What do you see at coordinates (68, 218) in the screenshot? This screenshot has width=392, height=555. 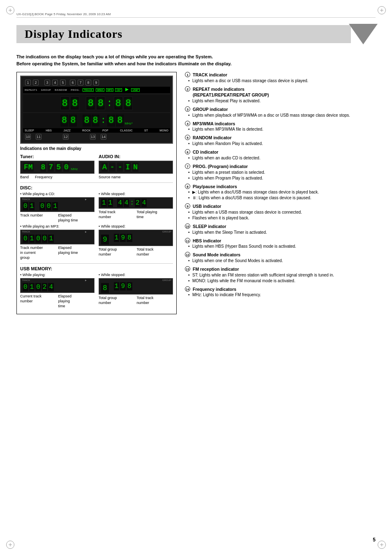 I see `disc-elapsed-label-text: Elapsedplaying time` at bounding box center [68, 218].